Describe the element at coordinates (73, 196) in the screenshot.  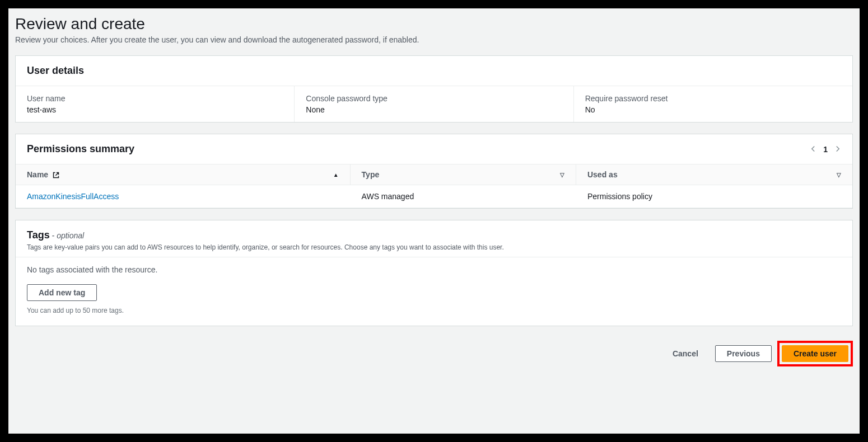
I see `policy-name-link: AmazonKinesisFullAccess` at that location.